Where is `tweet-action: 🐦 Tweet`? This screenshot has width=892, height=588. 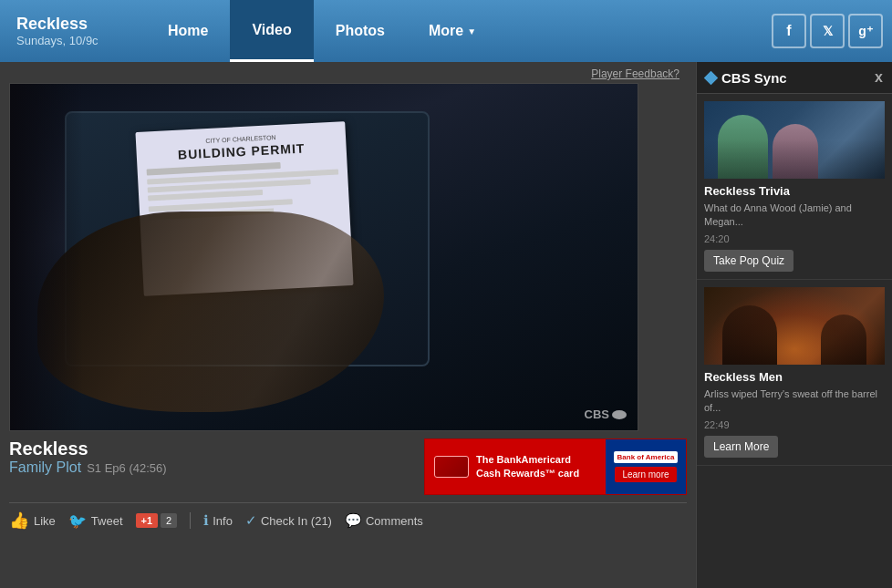
tweet-action: 🐦 Tweet is located at coordinates (96, 521).